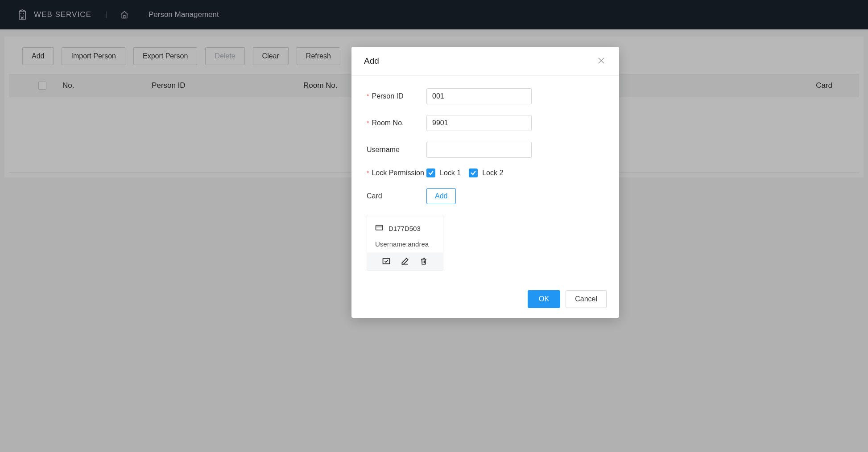 This screenshot has height=452, width=868. Describe the element at coordinates (387, 96) in the screenshot. I see `person-id-label-text: Person ID` at that location.